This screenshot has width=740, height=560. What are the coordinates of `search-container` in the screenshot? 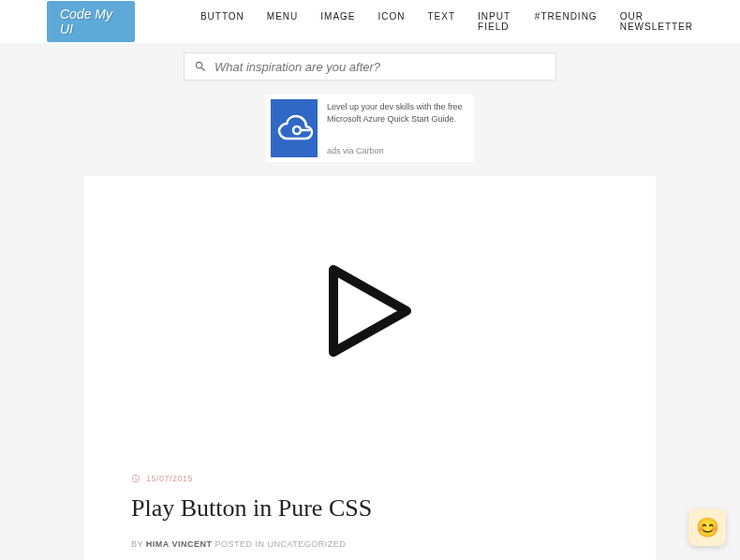 It's located at (370, 66).